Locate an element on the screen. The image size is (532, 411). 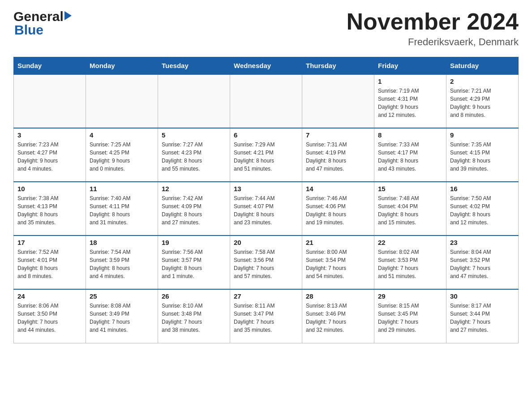
day-number: 1 is located at coordinates (410, 81).